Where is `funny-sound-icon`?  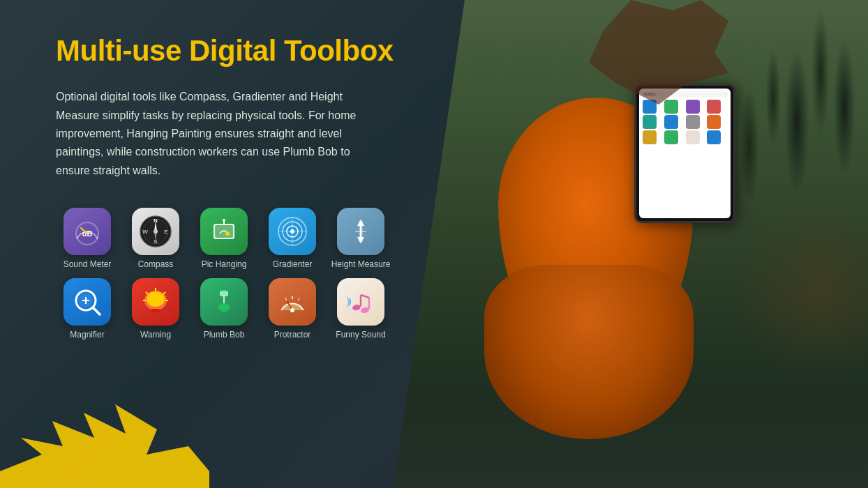 funny-sound-icon is located at coordinates (361, 302).